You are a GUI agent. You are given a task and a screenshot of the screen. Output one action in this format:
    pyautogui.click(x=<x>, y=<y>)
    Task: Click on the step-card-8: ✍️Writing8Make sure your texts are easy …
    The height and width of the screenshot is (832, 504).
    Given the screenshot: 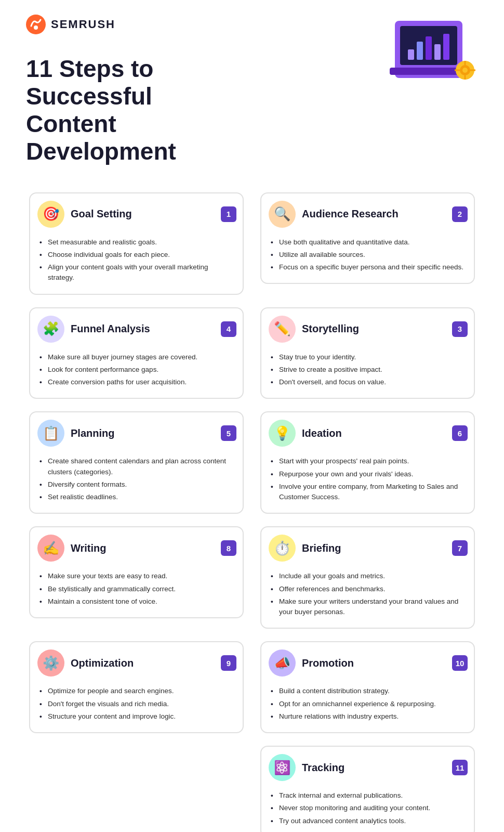 What is the action you would take?
    pyautogui.click(x=136, y=572)
    